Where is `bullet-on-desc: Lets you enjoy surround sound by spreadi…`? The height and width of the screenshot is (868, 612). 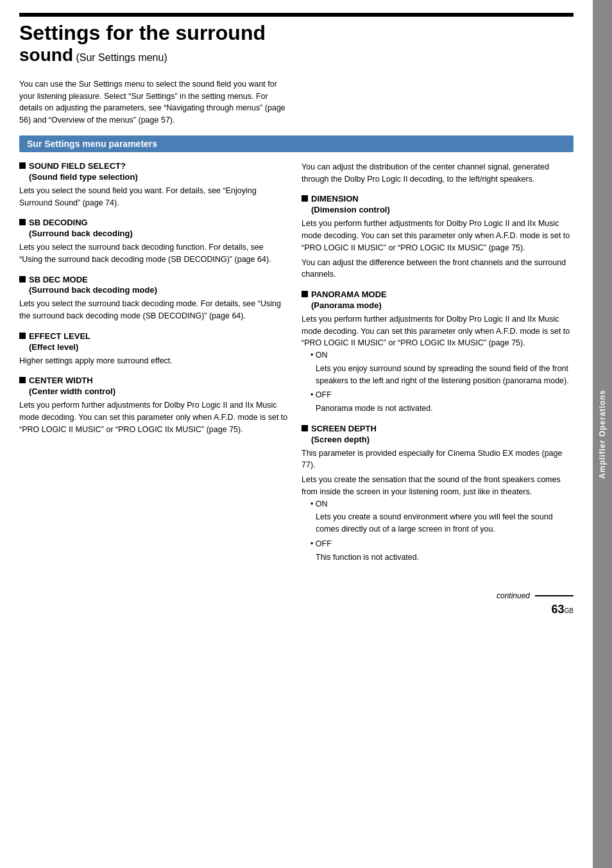 bullet-on-desc: Lets you enjoy surround sound by spreadi… is located at coordinates (445, 375).